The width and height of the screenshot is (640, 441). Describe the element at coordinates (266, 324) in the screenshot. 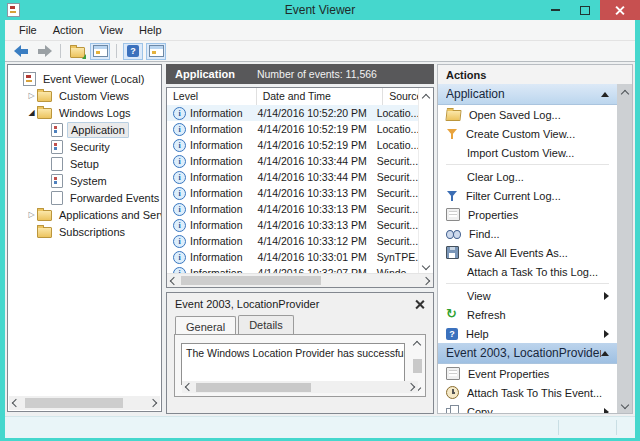

I see `tab-details: Details` at that location.